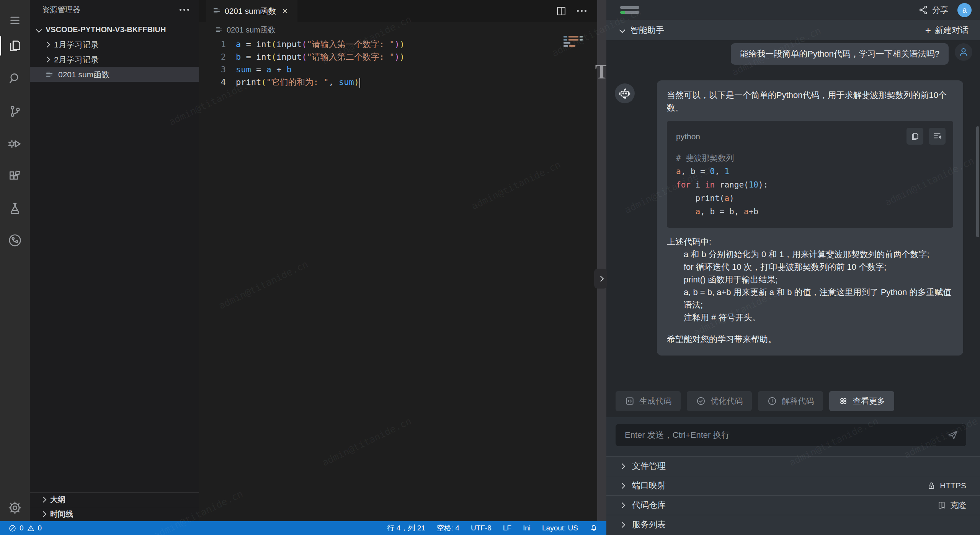  What do you see at coordinates (398, 82) in the screenshot?
I see `code-line-4: 4print("它们的和为: ", sum)` at bounding box center [398, 82].